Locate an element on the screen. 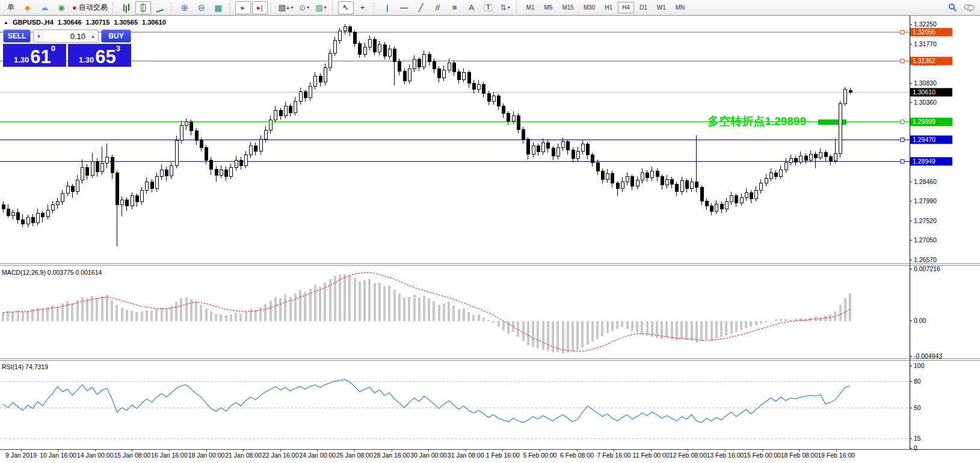 The height and width of the screenshot is (463, 980). crosshair-icon: + is located at coordinates (363, 7).